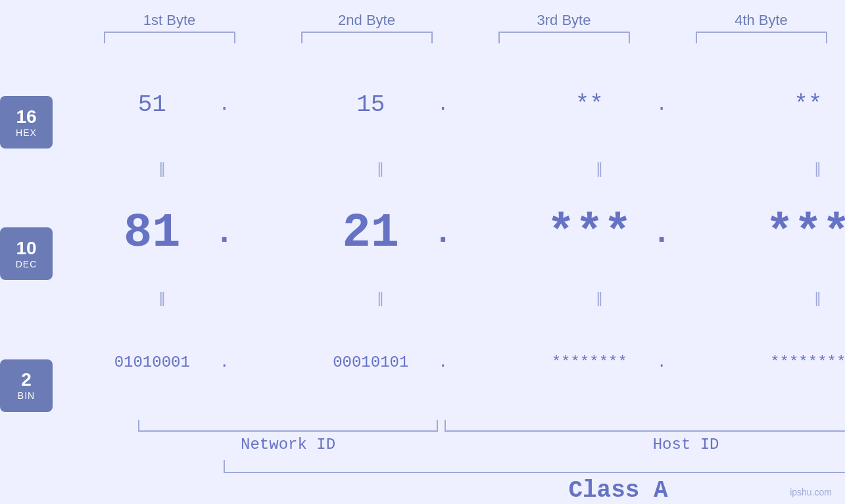 This screenshot has width=845, height=504. Describe the element at coordinates (458, 37) in the screenshot. I see `top-bracket-row` at that location.